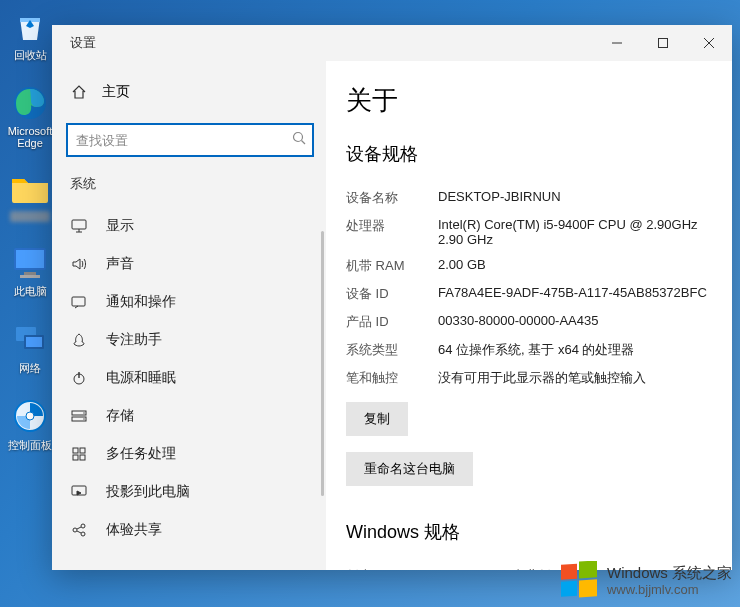  I want to click on close-icon, so click(709, 43).